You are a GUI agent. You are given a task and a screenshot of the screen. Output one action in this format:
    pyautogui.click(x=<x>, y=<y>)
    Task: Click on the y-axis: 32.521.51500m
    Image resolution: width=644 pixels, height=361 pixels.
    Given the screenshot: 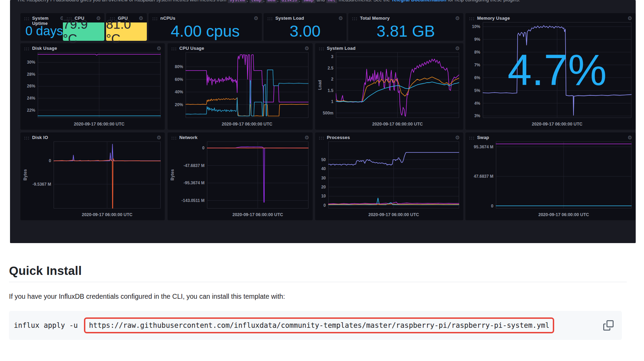 What is the action you would take?
    pyautogui.click(x=329, y=85)
    